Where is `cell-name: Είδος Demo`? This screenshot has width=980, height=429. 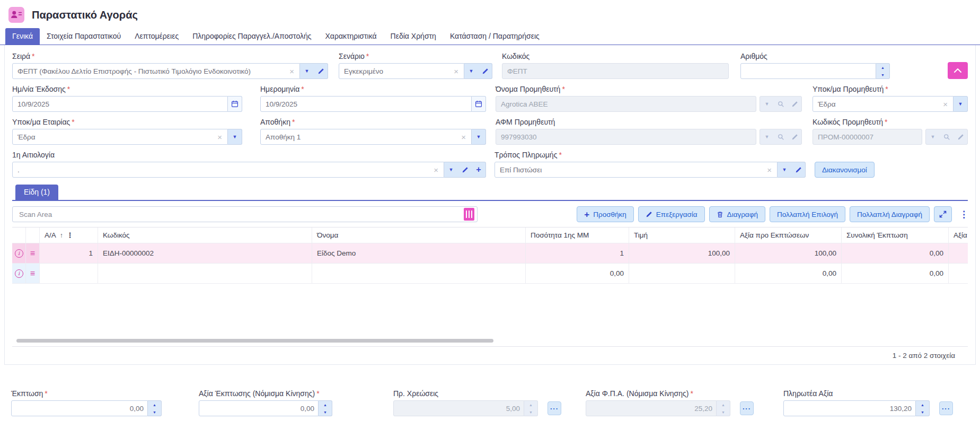
cell-name: Είδος Demo is located at coordinates (419, 253).